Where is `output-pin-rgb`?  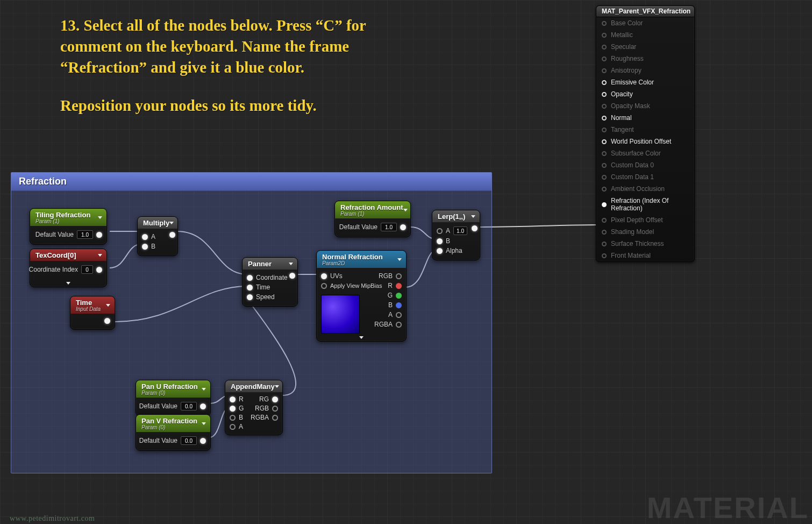
output-pin-rgb is located at coordinates (399, 277).